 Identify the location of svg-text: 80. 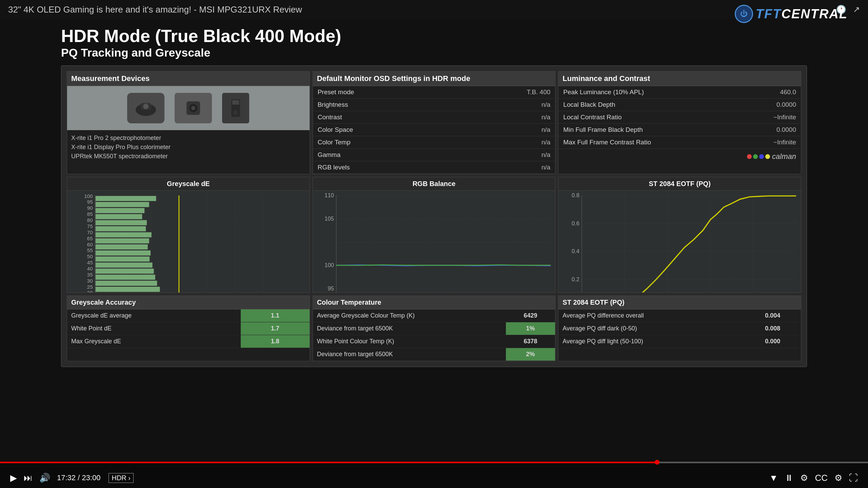
(90, 220).